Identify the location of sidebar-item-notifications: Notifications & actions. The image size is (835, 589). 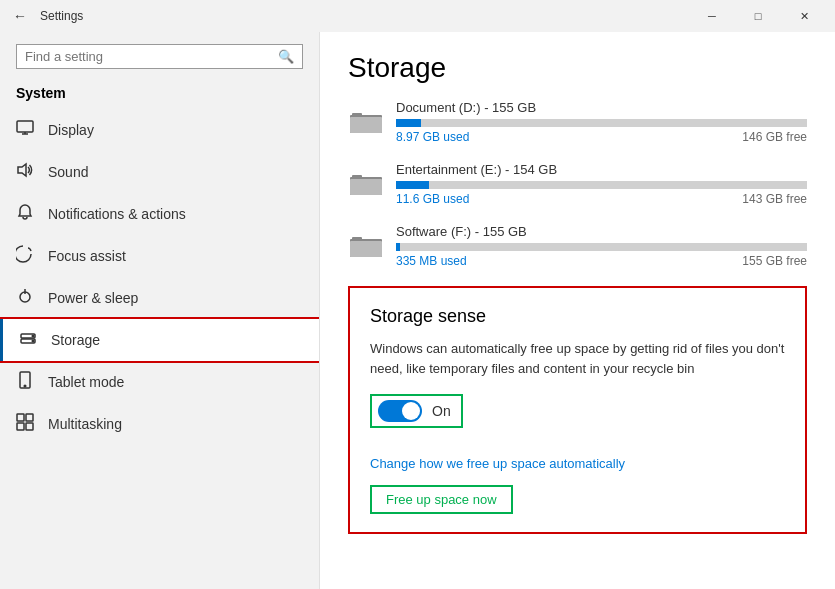
(160, 214).